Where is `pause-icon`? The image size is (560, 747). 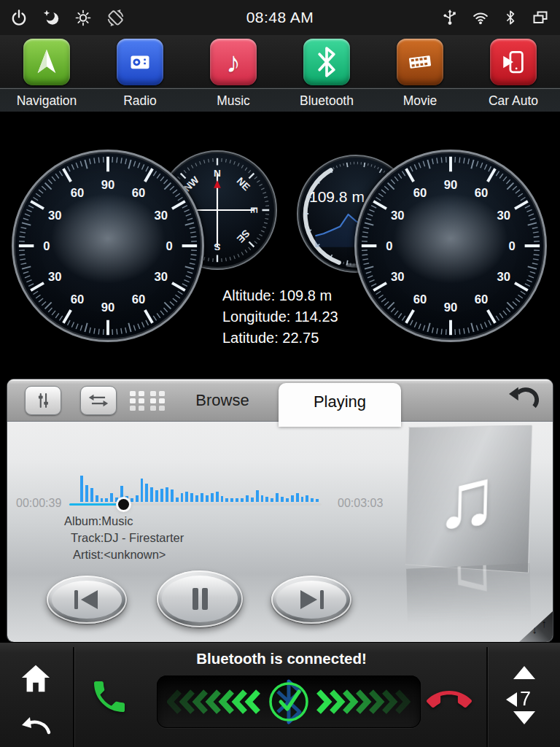
pause-icon is located at coordinates (200, 599).